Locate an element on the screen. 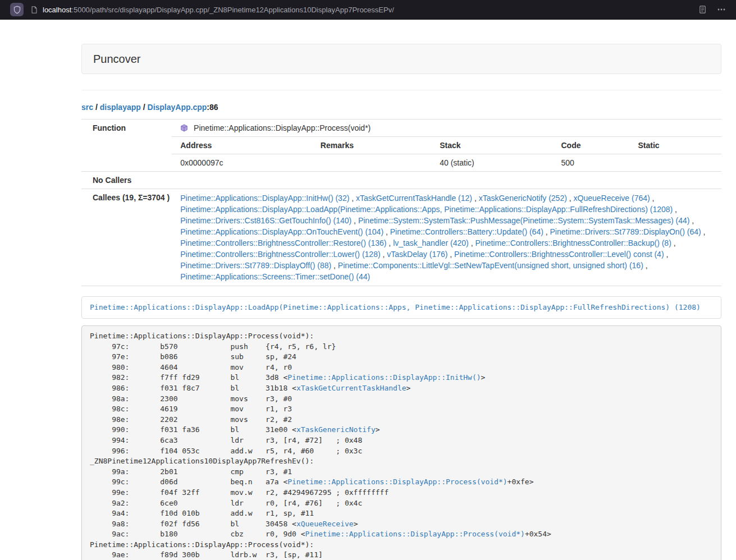 The image size is (736, 560). stack-value: 40 (static) is located at coordinates (492, 163).